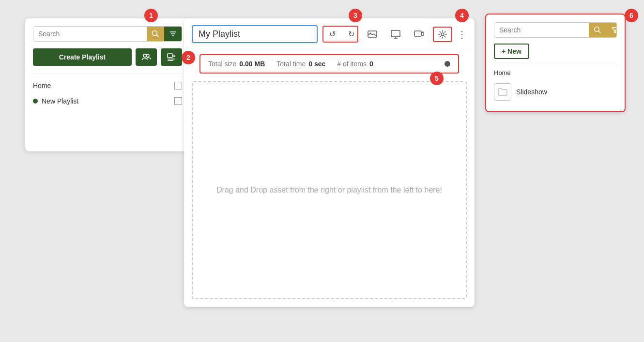 This screenshot has height=342, width=644. What do you see at coordinates (151, 15) in the screenshot?
I see `annotation-1: 1` at bounding box center [151, 15].